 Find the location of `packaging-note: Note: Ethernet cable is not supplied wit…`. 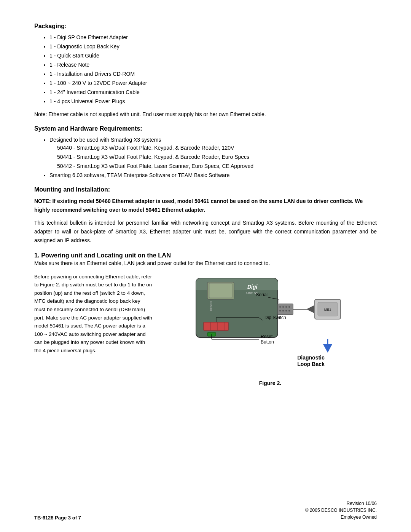

packaging-note: Note: Ethernet cable is not supplied wit… is located at coordinates (206, 114).